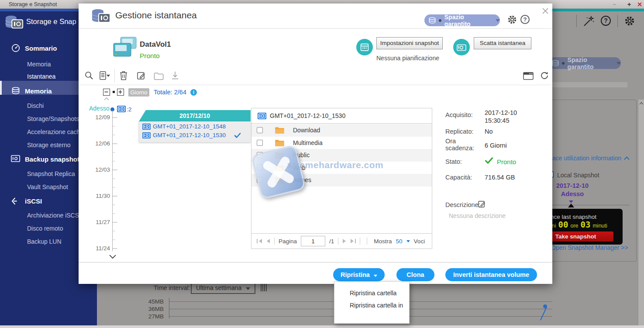 This screenshot has height=328, width=644. What do you see at coordinates (107, 92) in the screenshot?
I see `zoom-out-button` at bounding box center [107, 92].